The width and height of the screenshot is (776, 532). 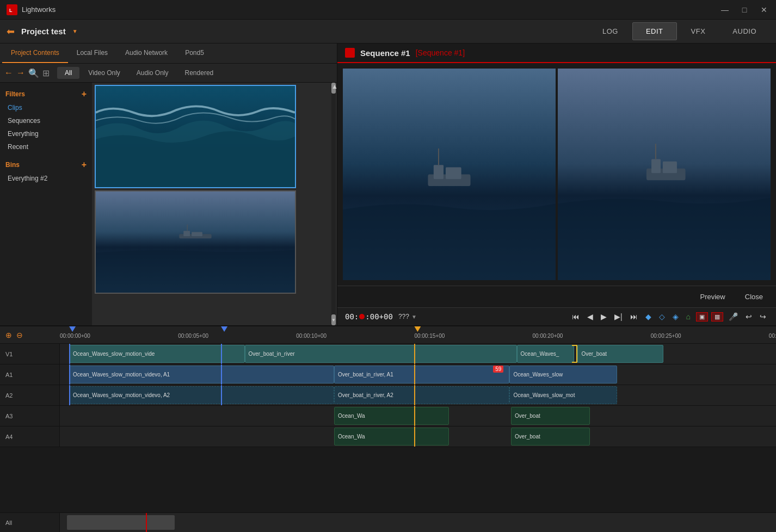 What do you see at coordinates (418, 374) in the screenshot?
I see `track-a1-content: Ocean_Waves_slow_motion_videvo, A1 Over_…` at bounding box center [418, 374].